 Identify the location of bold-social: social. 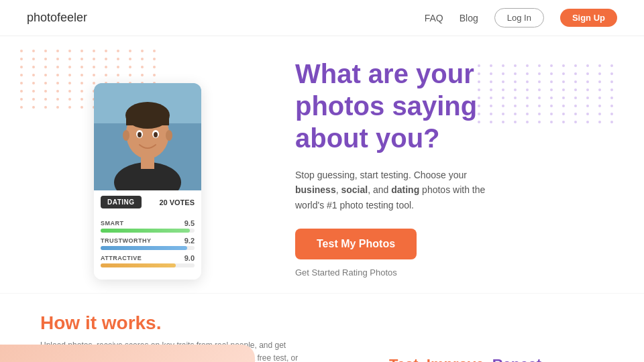
(354, 190).